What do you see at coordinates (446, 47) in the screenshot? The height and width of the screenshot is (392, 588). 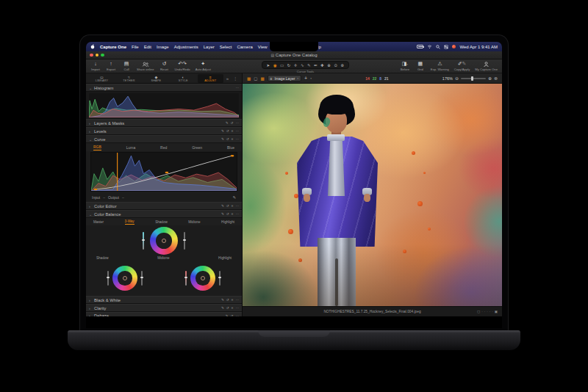 I see `control-center-icon` at bounding box center [446, 47].